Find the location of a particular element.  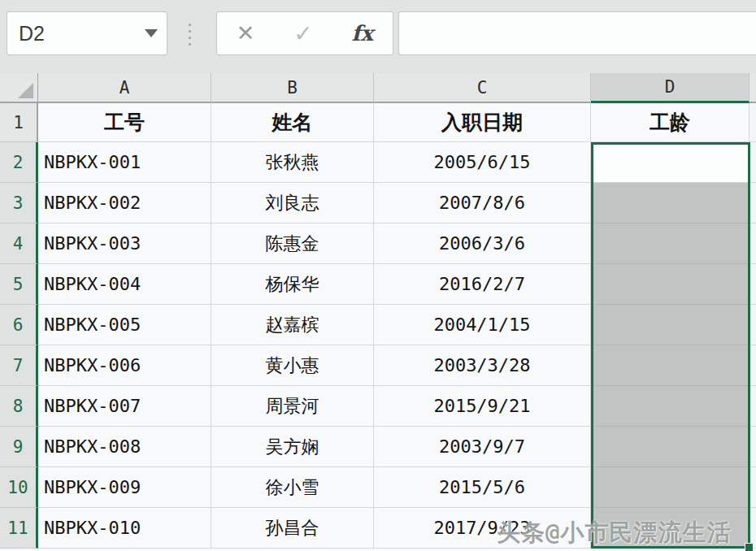

formula-buttons: ✕ ✓ fx is located at coordinates (305, 33).